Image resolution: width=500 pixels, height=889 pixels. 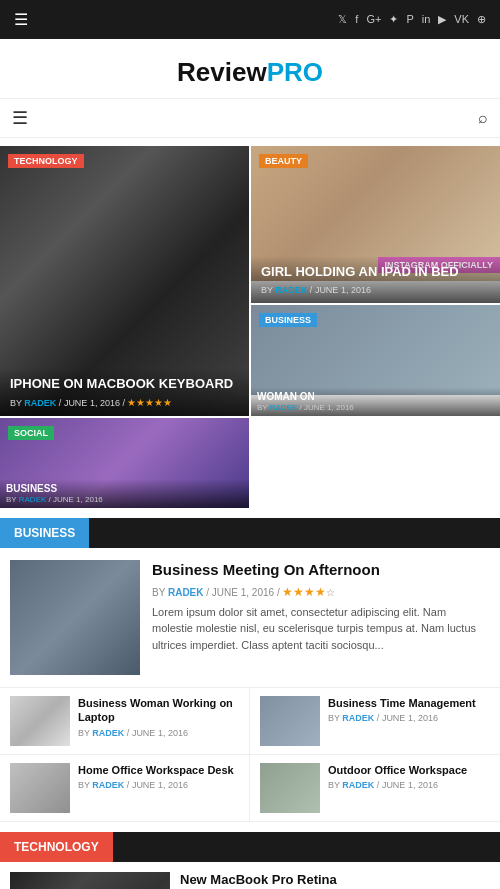 What do you see at coordinates (482, 20) in the screenshot?
I see `rss-icon: ⊕` at bounding box center [482, 20].